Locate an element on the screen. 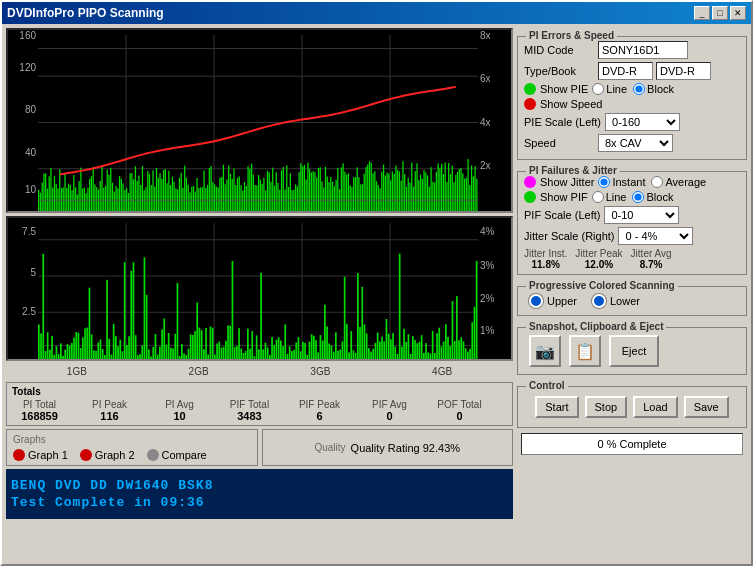 The width and height of the screenshot is (753, 566). show-jitter-label: Show Jitter is located at coordinates (567, 182).